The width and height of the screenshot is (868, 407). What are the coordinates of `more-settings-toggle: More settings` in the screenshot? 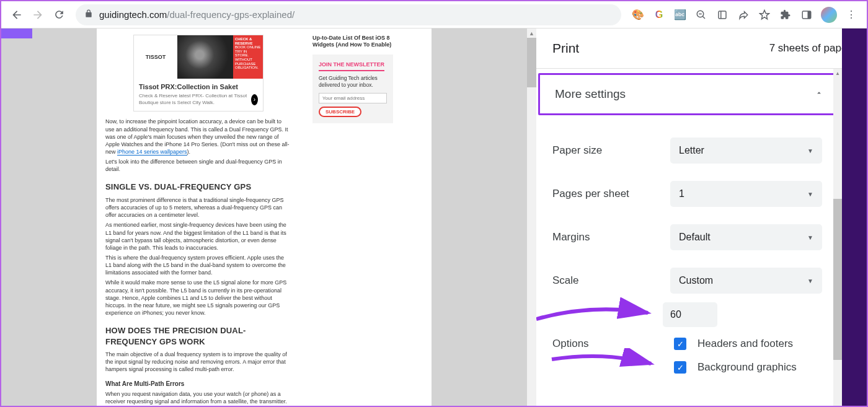 It's located at (689, 94).